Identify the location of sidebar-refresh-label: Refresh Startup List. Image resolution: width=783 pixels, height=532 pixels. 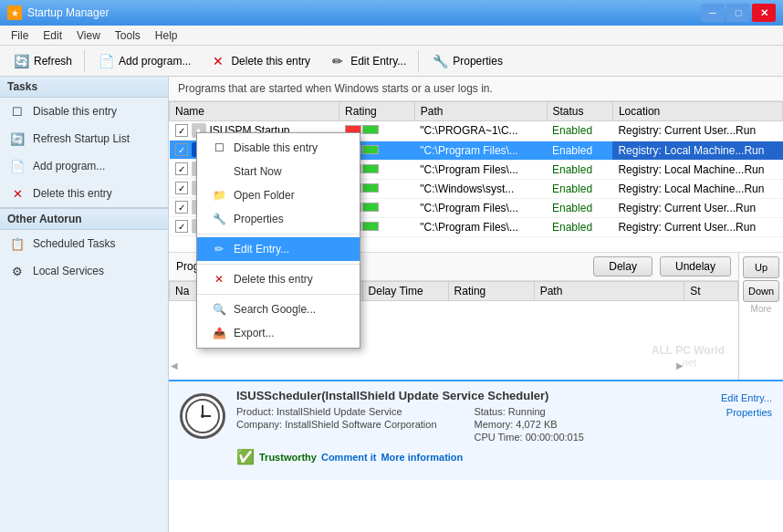
(81, 139).